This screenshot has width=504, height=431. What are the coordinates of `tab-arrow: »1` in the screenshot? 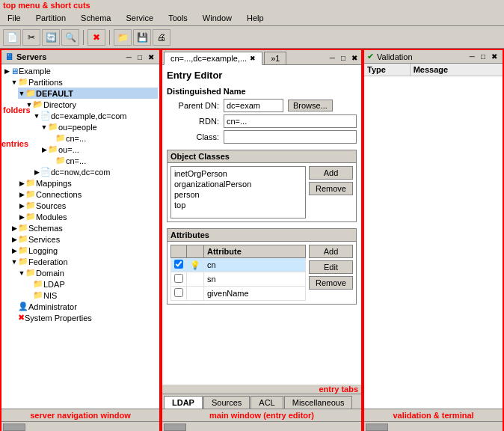 It's located at (275, 58).